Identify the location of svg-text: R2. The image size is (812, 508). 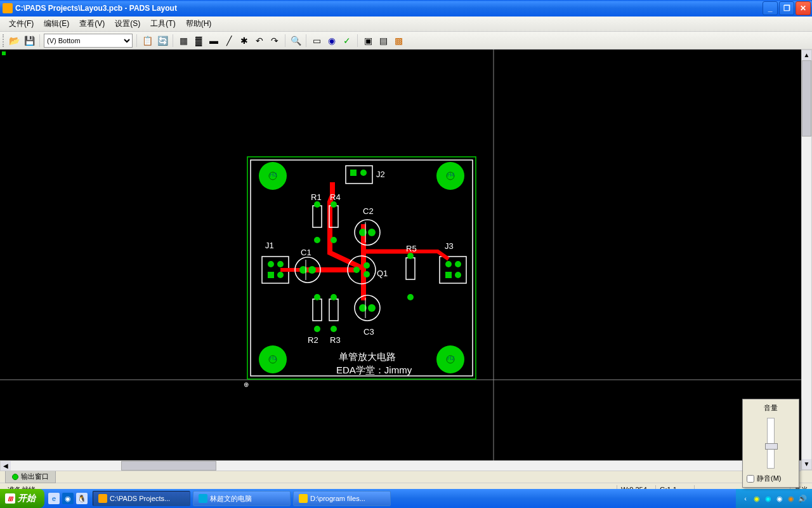
(313, 340).